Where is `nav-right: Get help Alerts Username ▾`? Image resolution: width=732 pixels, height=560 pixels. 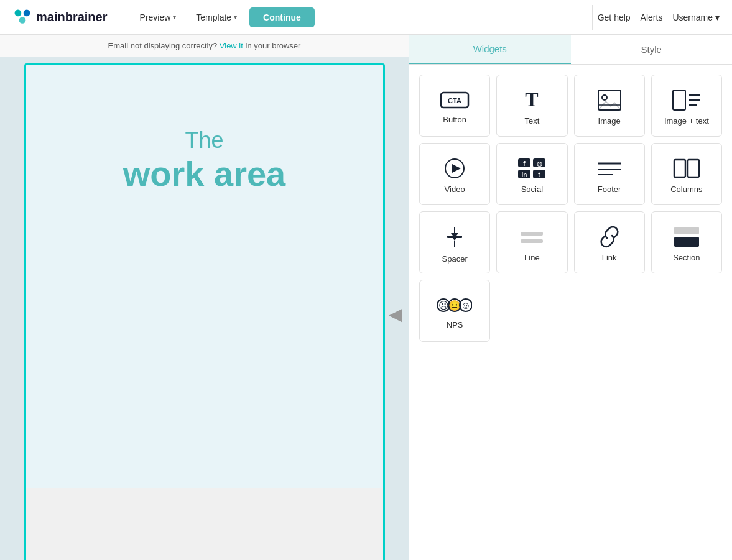
nav-right: Get help Alerts Username ▾ is located at coordinates (659, 17).